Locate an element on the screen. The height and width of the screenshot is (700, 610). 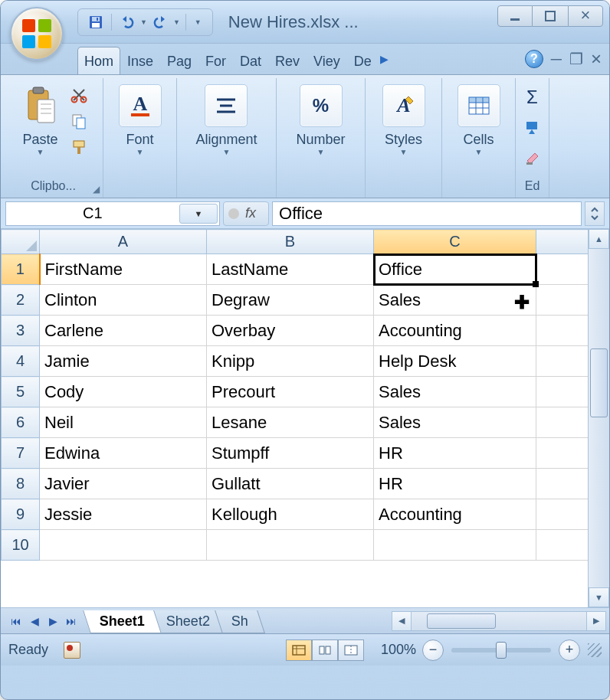
col-header-b: B is located at coordinates (290, 242).